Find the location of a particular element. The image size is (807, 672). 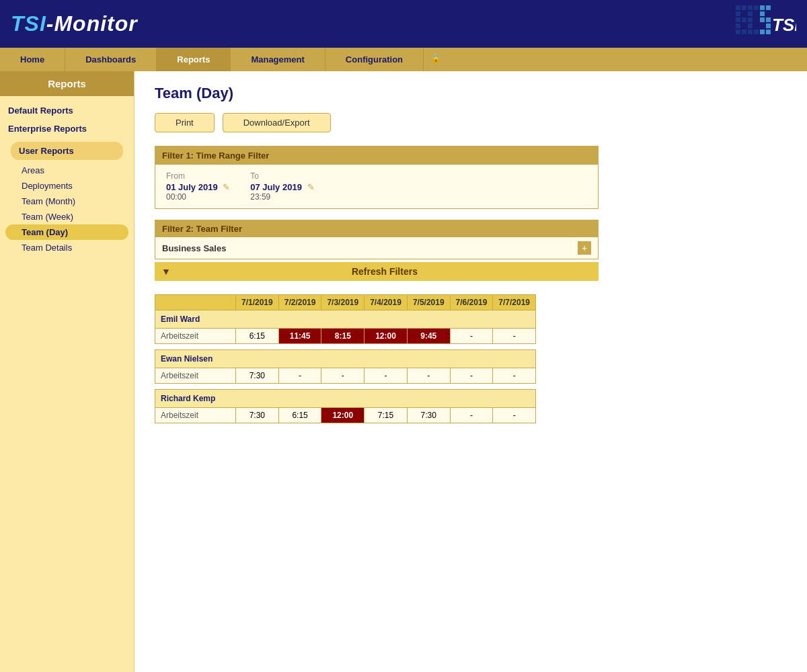

nav-item-home: Home is located at coordinates (32, 59).